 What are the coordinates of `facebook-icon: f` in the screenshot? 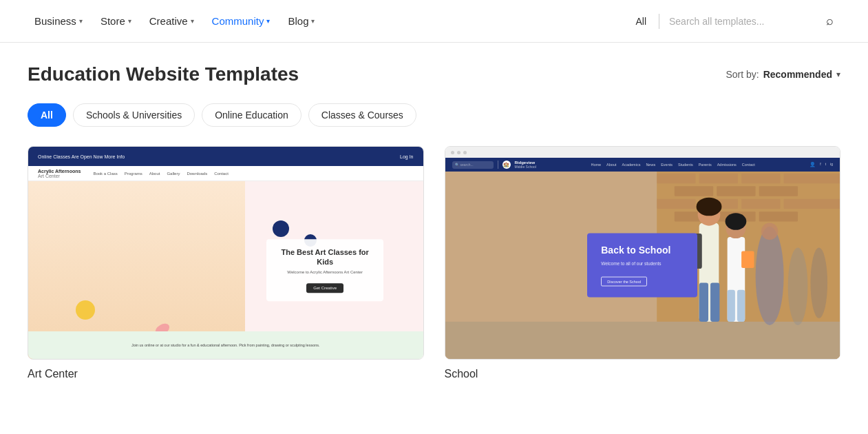 It's located at (821, 165).